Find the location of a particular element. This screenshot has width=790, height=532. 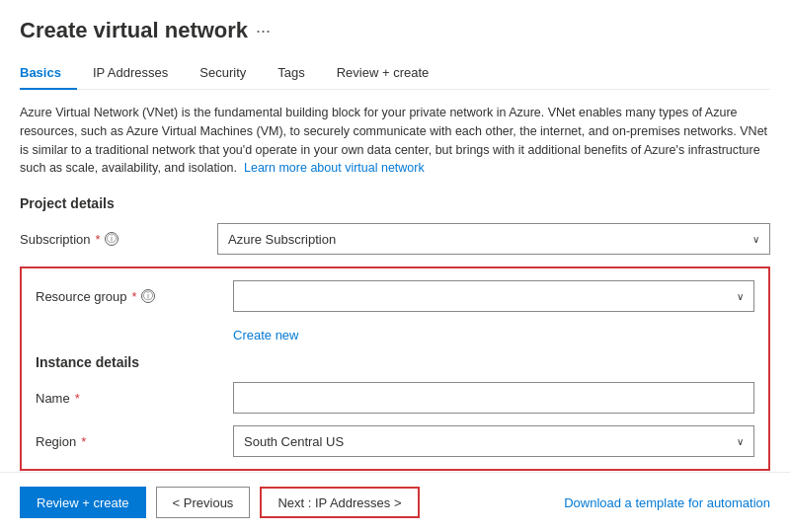

name-label: Name * is located at coordinates (134, 399).